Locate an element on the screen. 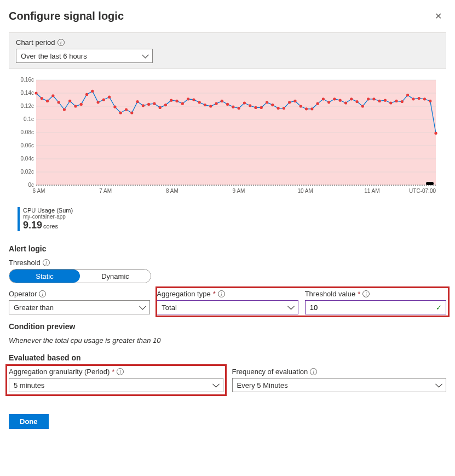  svg-text: 0c is located at coordinates (31, 185).